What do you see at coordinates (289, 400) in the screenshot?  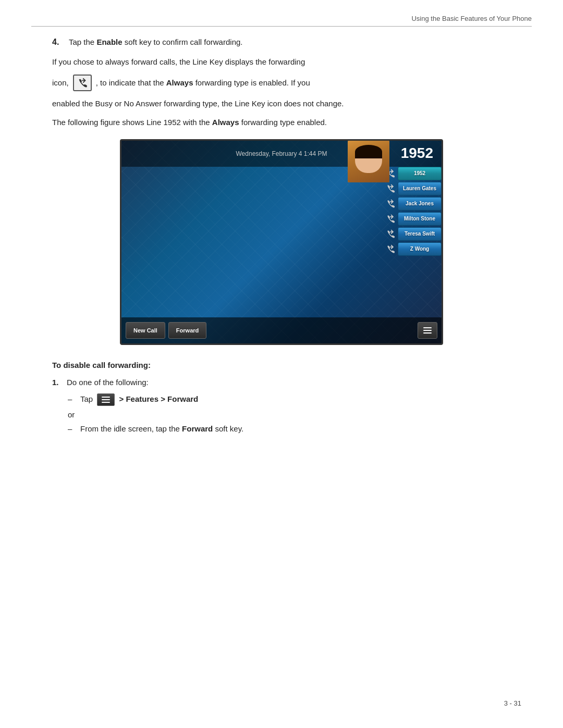 I see `bullet-1: – Tap > Features > Forward` at bounding box center [289, 400].